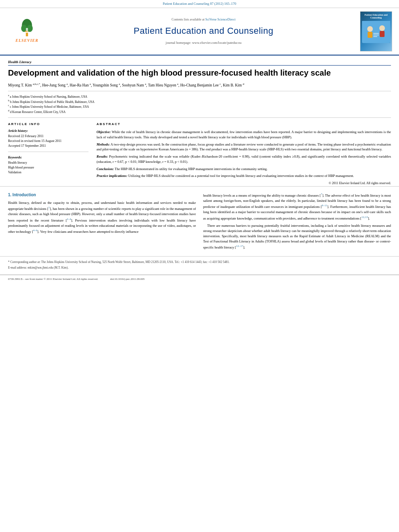  I want to click on elsevier-wordmark: ELSEVIER, so click(27, 41).